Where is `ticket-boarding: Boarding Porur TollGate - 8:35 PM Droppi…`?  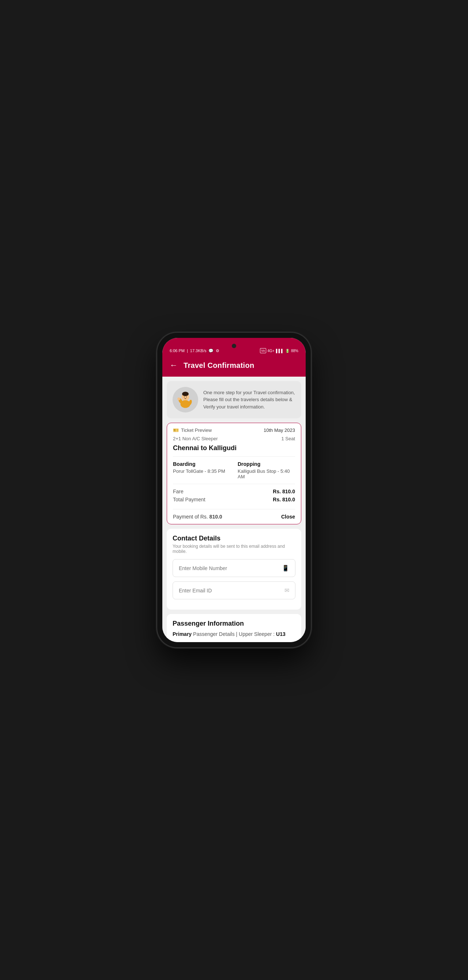 ticket-boarding: Boarding Porur TollGate - 8:35 PM Droppi… is located at coordinates (234, 470).